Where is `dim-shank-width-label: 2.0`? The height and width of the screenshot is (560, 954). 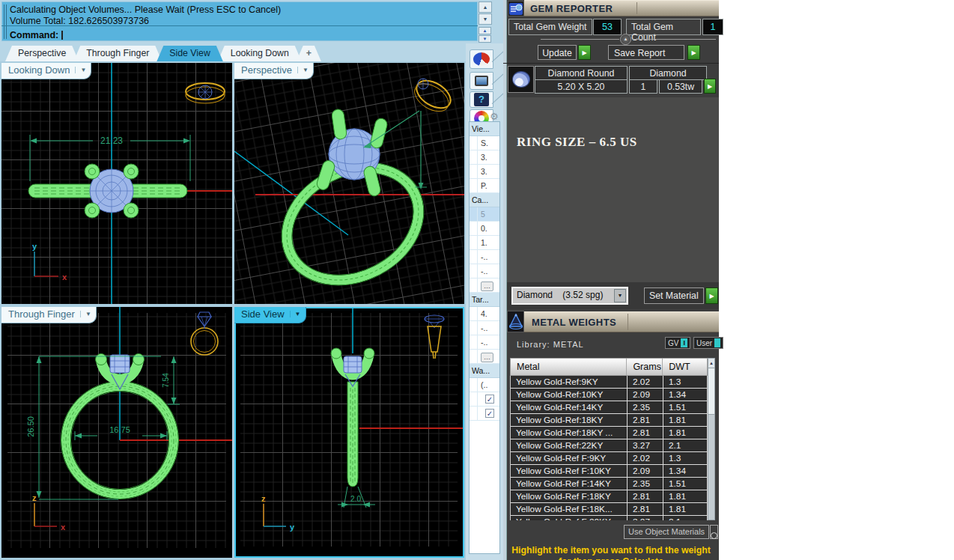
dim-shank-width-label: 2.0 is located at coordinates (356, 499).